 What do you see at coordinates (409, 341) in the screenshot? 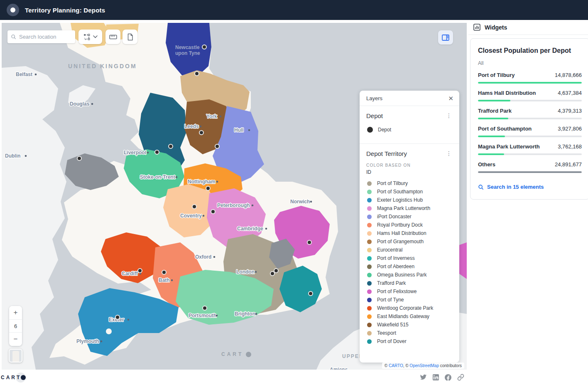
I see `territory-legend-row: Port of Dover` at bounding box center [409, 341].